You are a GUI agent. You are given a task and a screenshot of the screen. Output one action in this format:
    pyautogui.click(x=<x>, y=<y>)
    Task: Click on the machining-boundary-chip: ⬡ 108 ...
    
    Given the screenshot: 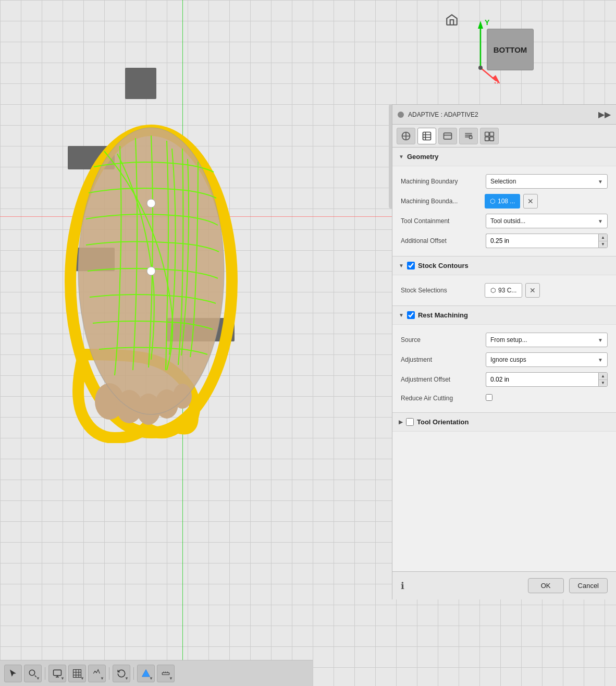 What is the action you would take?
    pyautogui.click(x=502, y=201)
    